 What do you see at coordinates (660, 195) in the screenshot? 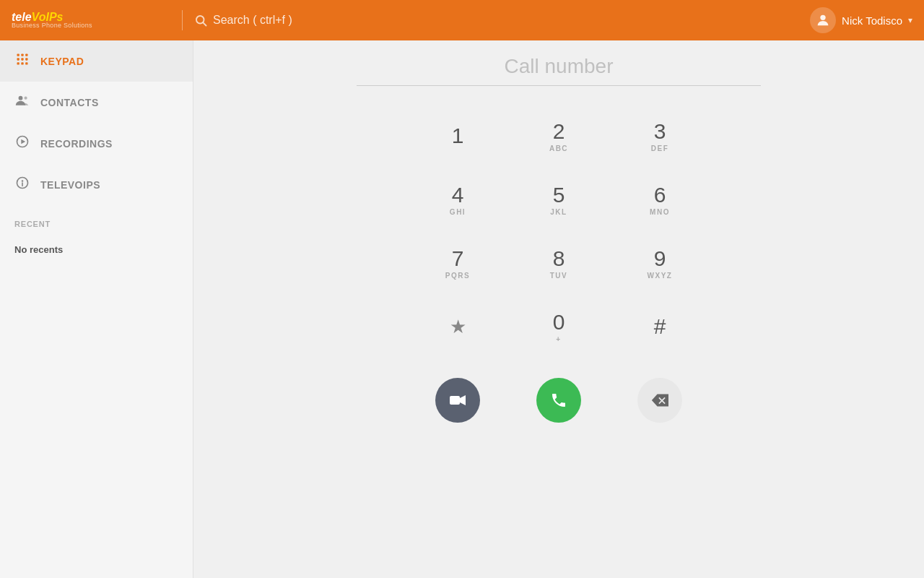
I see `key-6-main: 6` at bounding box center [660, 195].